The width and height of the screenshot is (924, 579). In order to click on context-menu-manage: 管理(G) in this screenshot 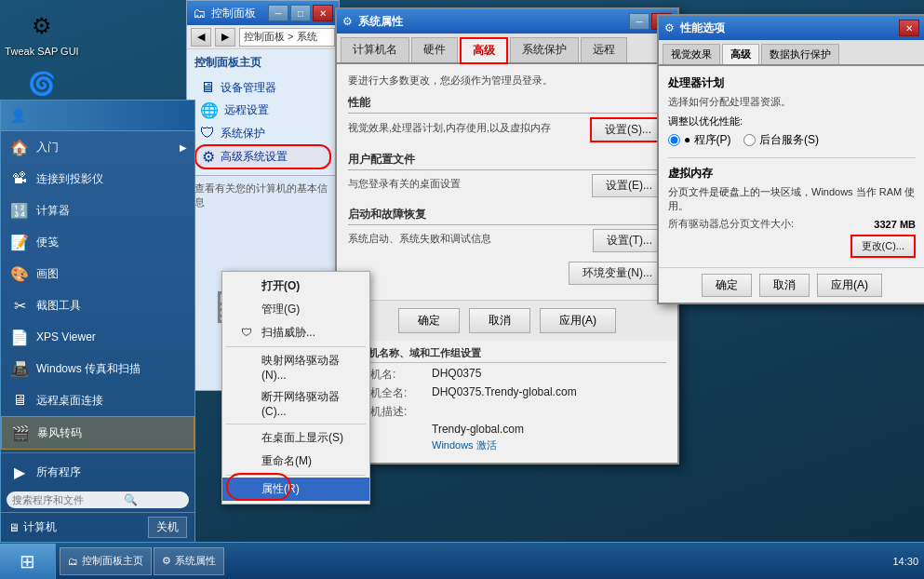, I will do `click(296, 309)`.